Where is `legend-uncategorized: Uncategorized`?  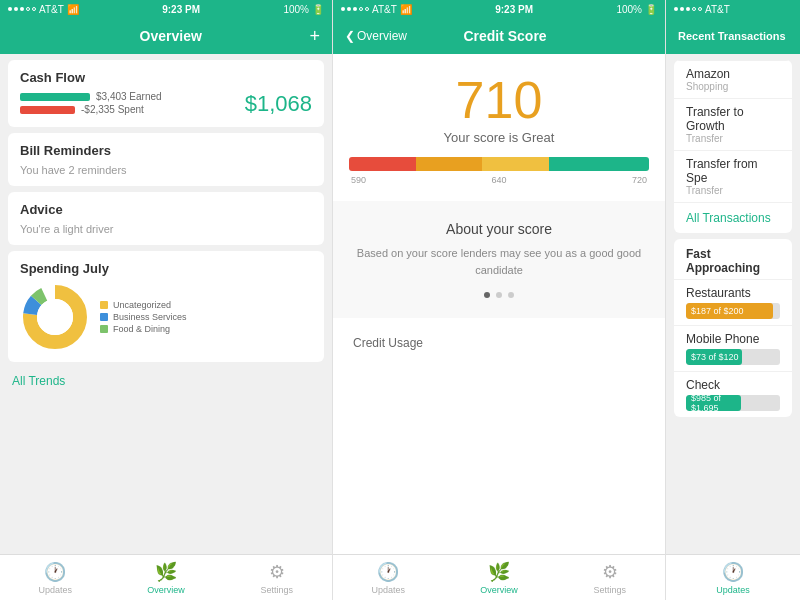
legend-uncategorized: Uncategorized is located at coordinates (206, 305).